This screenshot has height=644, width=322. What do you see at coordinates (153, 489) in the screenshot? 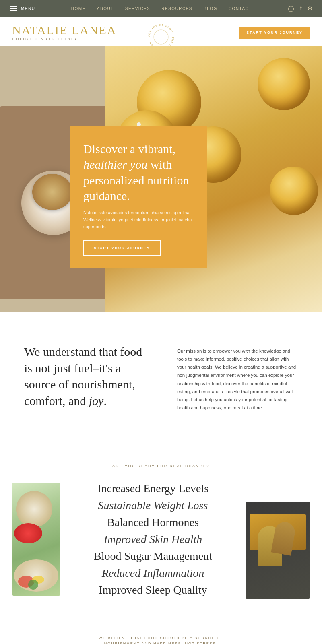
I see `benefit-item: Increased Energy Levels` at bounding box center [153, 489].